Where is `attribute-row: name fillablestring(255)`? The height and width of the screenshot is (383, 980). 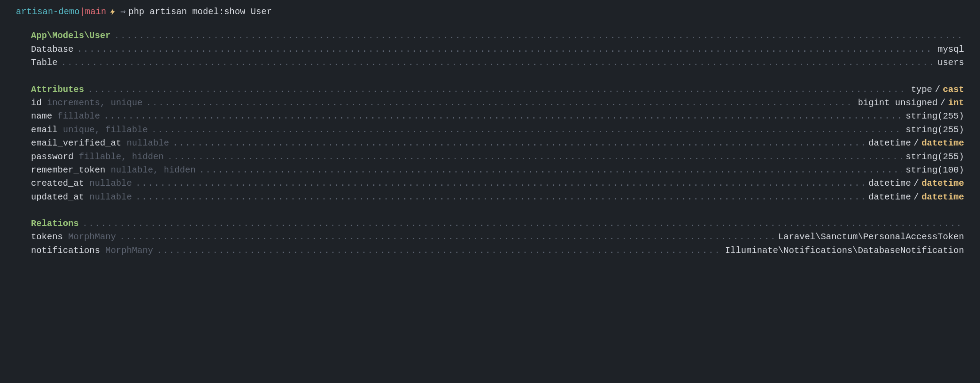
attribute-row: name fillablestring(255) is located at coordinates (498, 116).